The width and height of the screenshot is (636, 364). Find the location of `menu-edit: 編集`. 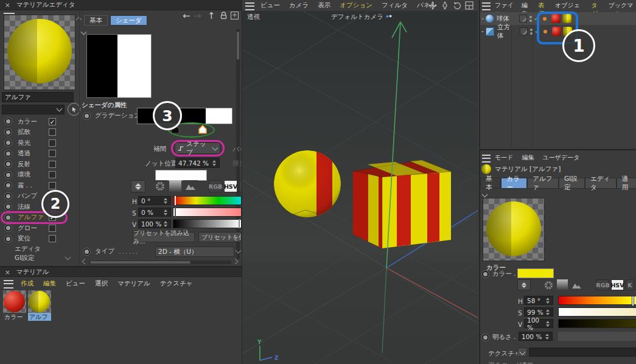

menu-edit: 編集 is located at coordinates (50, 284).